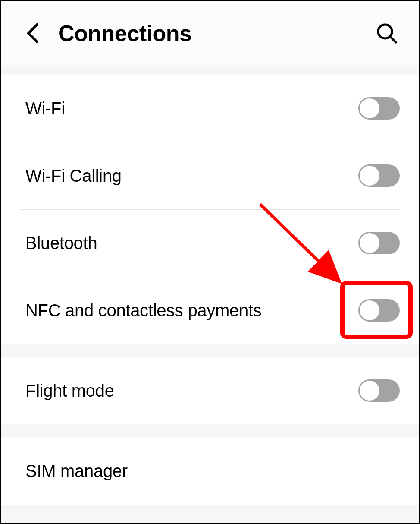 Image resolution: width=420 pixels, height=524 pixels. I want to click on back-button, so click(32, 33).